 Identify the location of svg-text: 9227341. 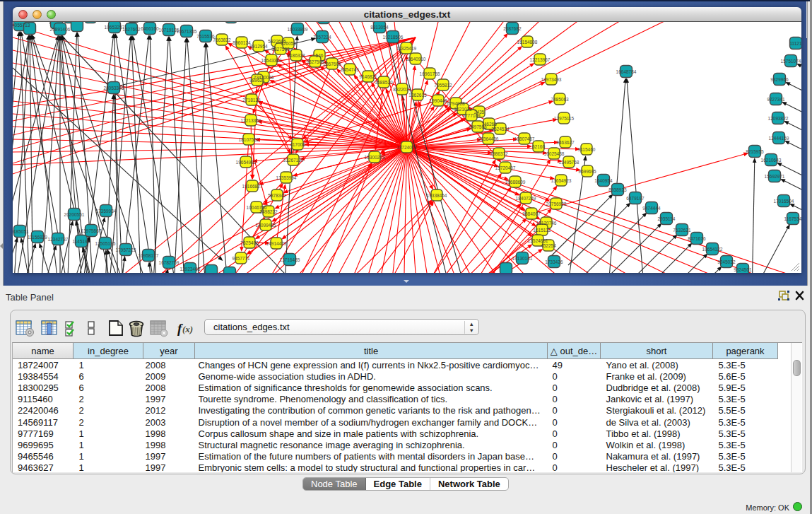
(776, 99).